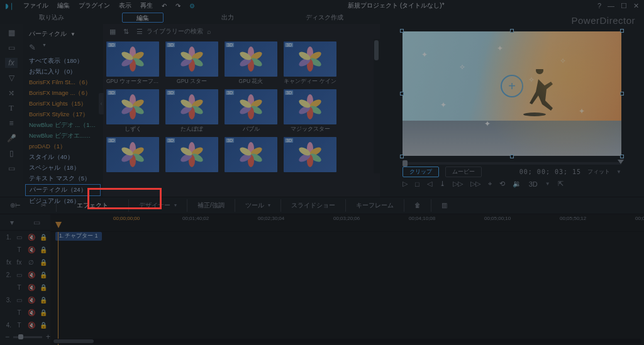 The width and height of the screenshot is (644, 345). I want to click on search-icon: ⌕, so click(209, 31).